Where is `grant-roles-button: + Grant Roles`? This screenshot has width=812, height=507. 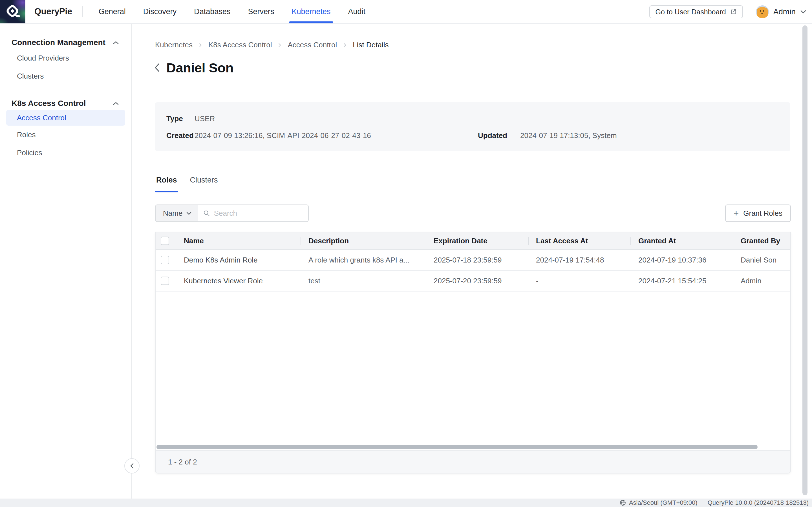 grant-roles-button: + Grant Roles is located at coordinates (758, 213).